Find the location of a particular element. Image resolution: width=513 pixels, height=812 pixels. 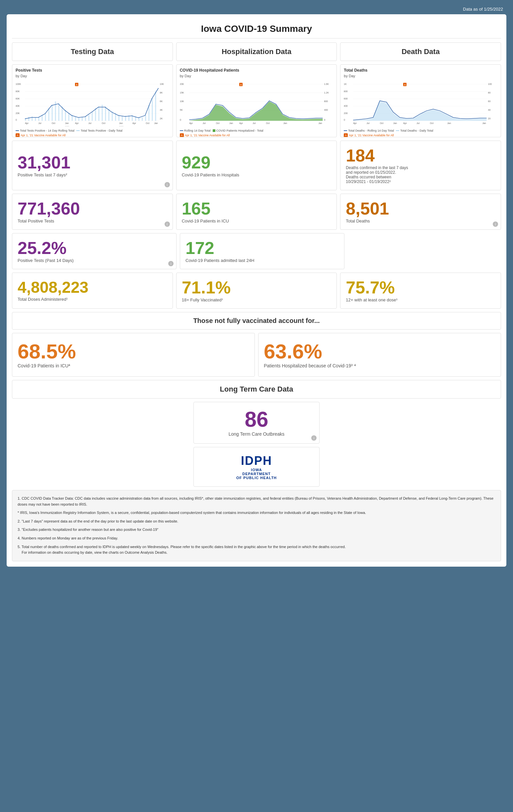

testing-chart-card: Positive Tests by Day 100K 80K 60K 40K 2… is located at coordinates (92, 101).